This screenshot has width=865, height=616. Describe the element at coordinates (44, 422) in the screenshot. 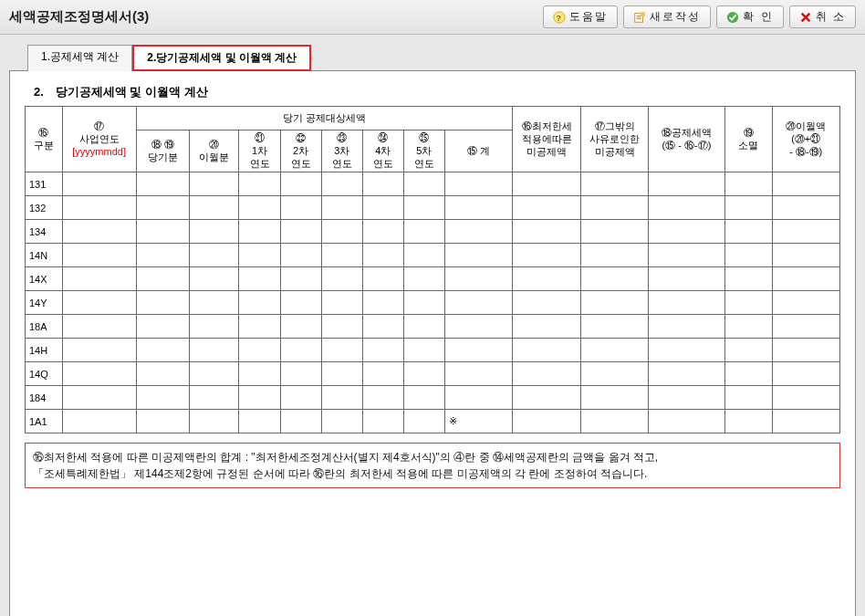

I see `row-code: 1A1` at that location.